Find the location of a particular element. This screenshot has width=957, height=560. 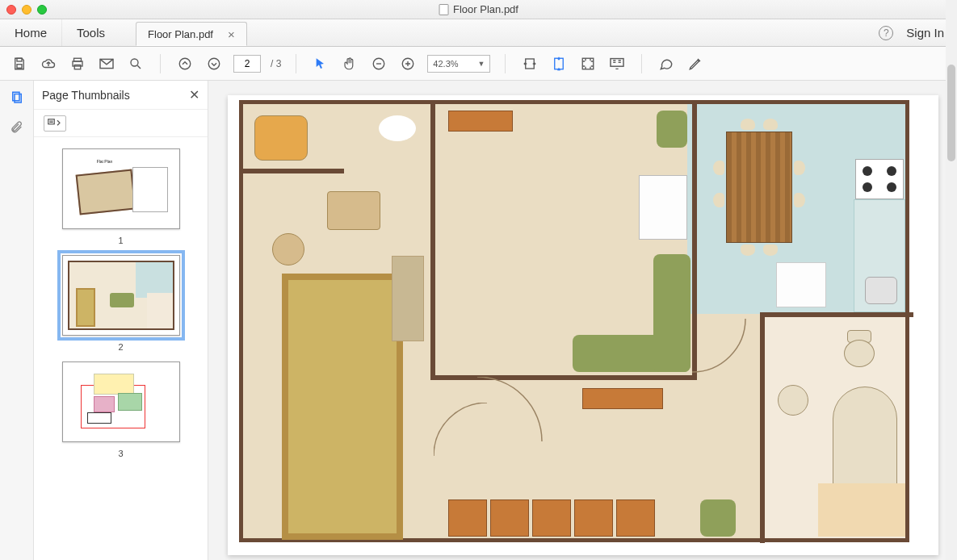

hand-tool-icon is located at coordinates (350, 64).